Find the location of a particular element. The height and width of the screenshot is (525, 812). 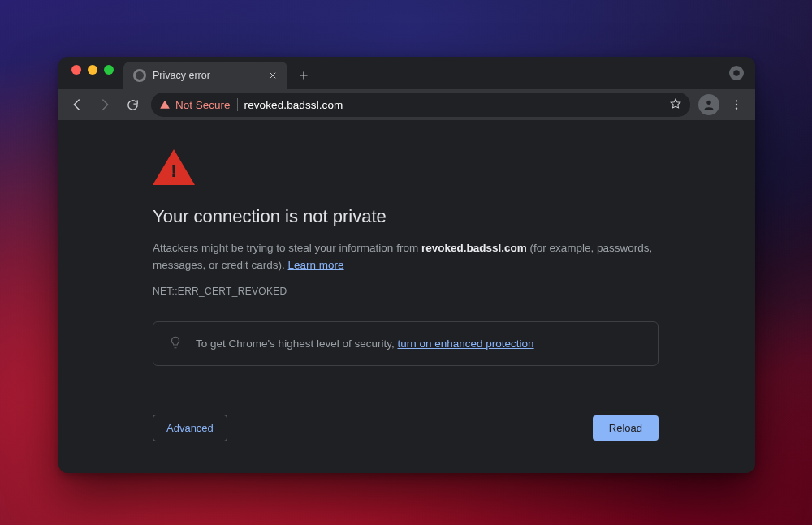

close-tab-button is located at coordinates (273, 75).